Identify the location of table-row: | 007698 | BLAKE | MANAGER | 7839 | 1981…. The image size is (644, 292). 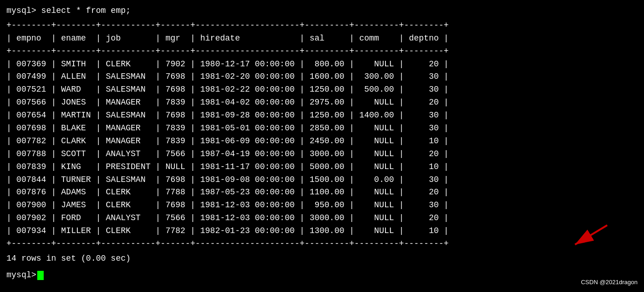
(322, 128).